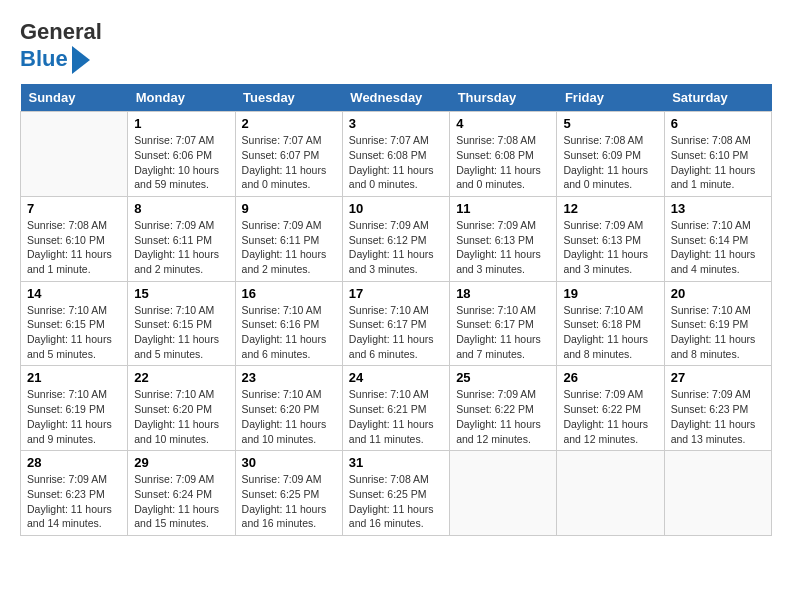 This screenshot has width=792, height=612. I want to click on calendar-cell: 25Sunrise: 7:09 AMSunset: 6:22 PMDayligh…, so click(504, 408).